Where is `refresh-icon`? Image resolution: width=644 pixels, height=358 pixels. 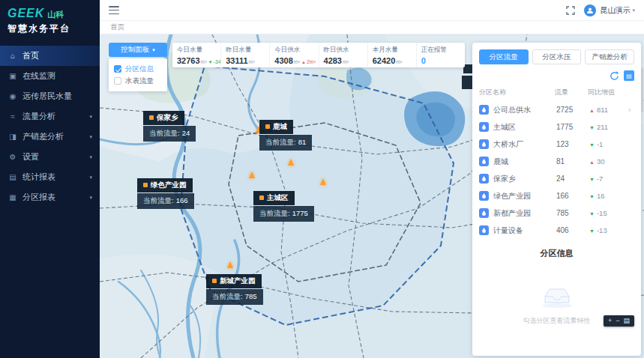
refresh-icon is located at coordinates (615, 76).